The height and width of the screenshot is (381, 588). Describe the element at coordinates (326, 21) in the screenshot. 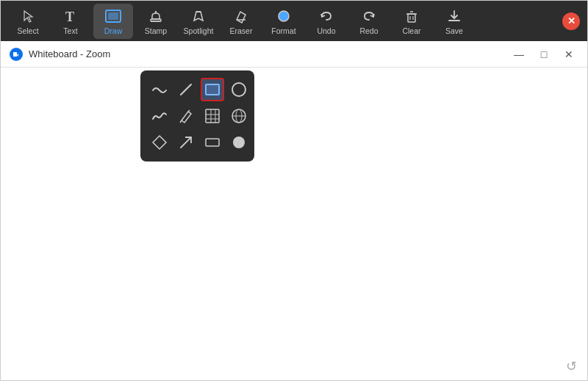

I see `undo-tool: Undo` at that location.